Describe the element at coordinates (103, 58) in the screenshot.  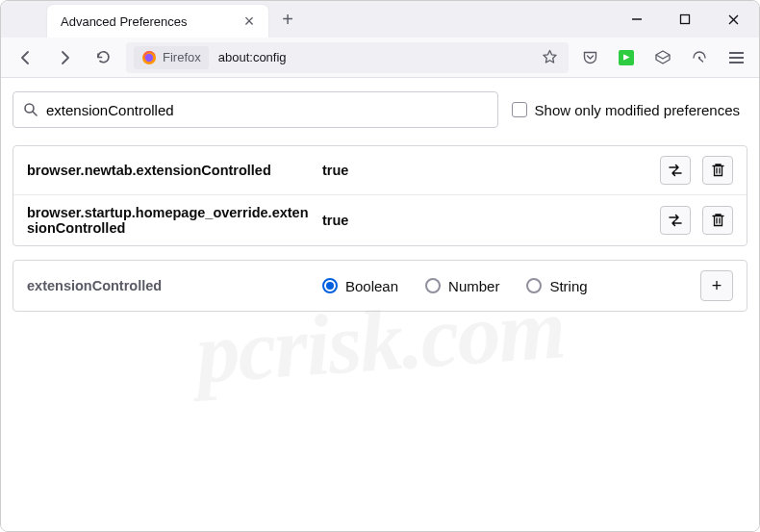
I see `reload-button` at that location.